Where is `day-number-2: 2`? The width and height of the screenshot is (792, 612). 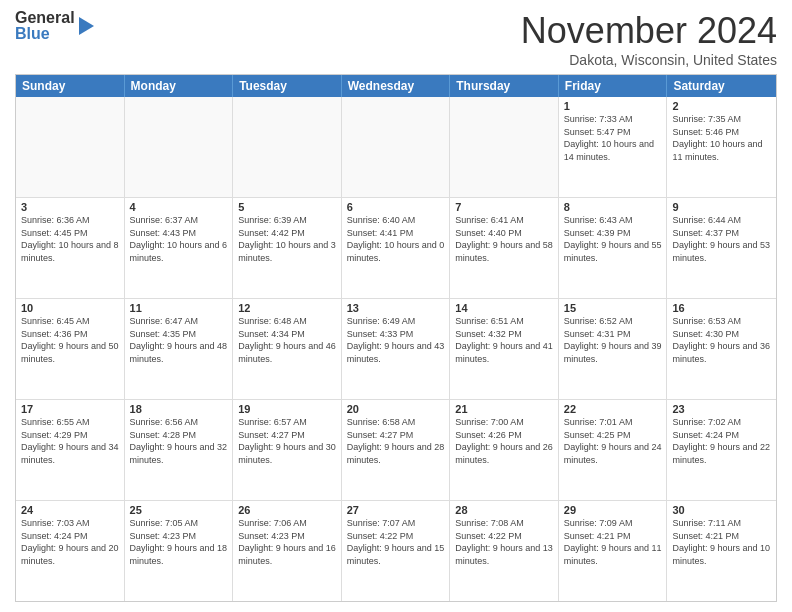 day-number-2: 2 is located at coordinates (722, 106).